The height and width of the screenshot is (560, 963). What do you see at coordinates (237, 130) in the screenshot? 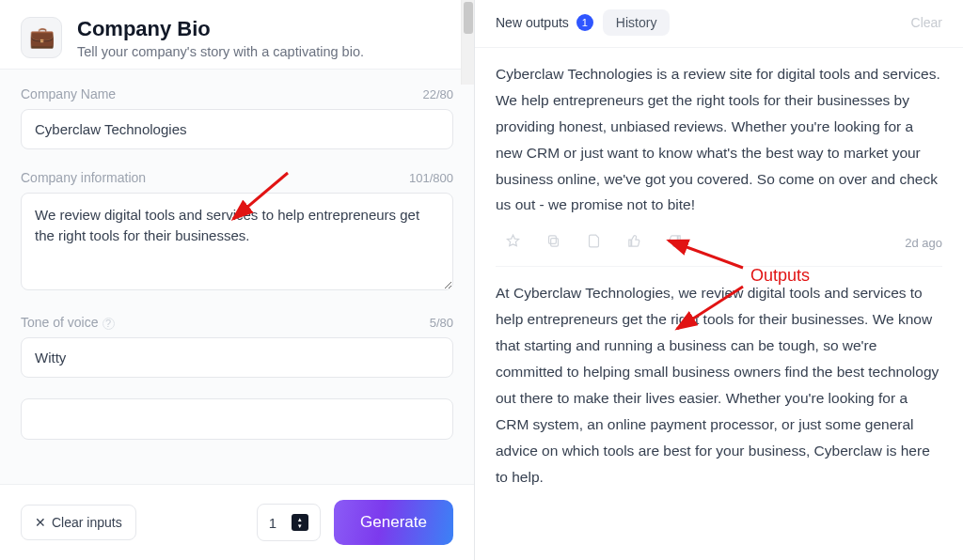
I see `company-name-input` at bounding box center [237, 130].